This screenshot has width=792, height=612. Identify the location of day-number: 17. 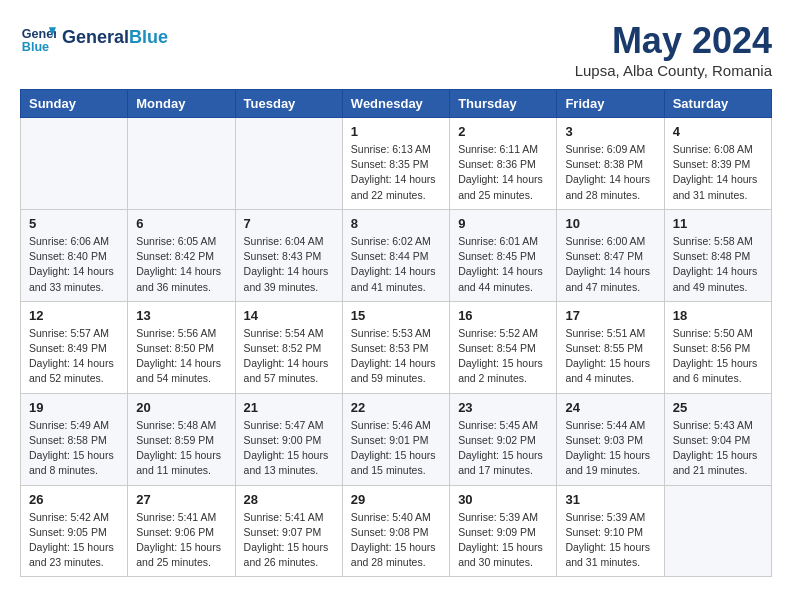
(610, 316).